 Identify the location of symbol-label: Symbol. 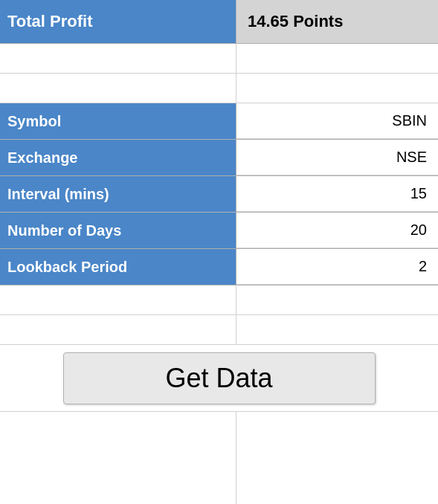
(118, 121).